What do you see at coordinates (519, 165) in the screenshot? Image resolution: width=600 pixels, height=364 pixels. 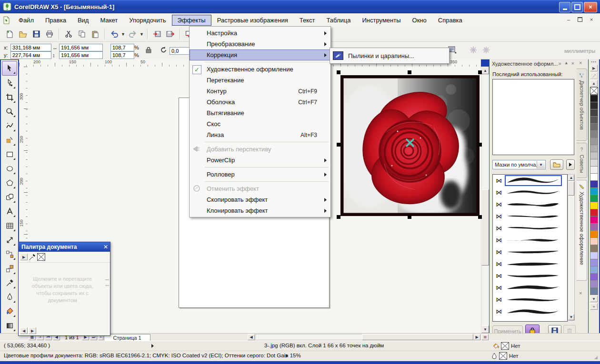 I see `preset-dropdown: Мазки по умолча... ▼` at bounding box center [519, 165].